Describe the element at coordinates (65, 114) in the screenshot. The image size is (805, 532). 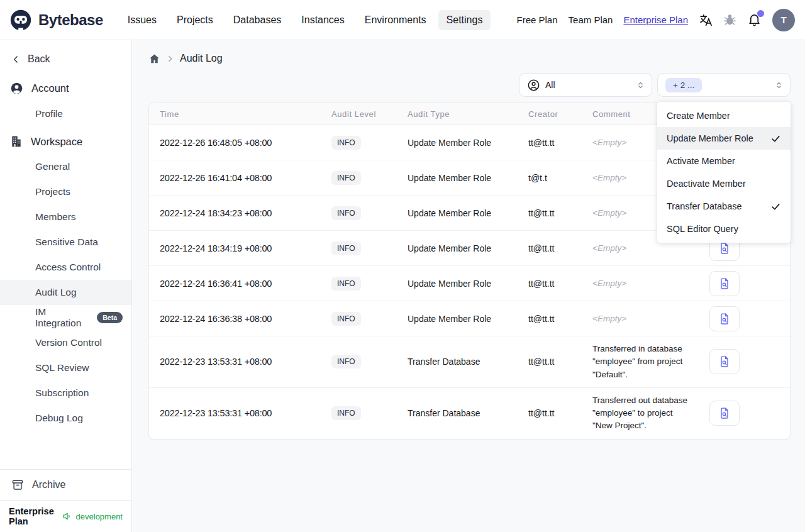
I see `sidebar-item-profile: Profile` at that location.